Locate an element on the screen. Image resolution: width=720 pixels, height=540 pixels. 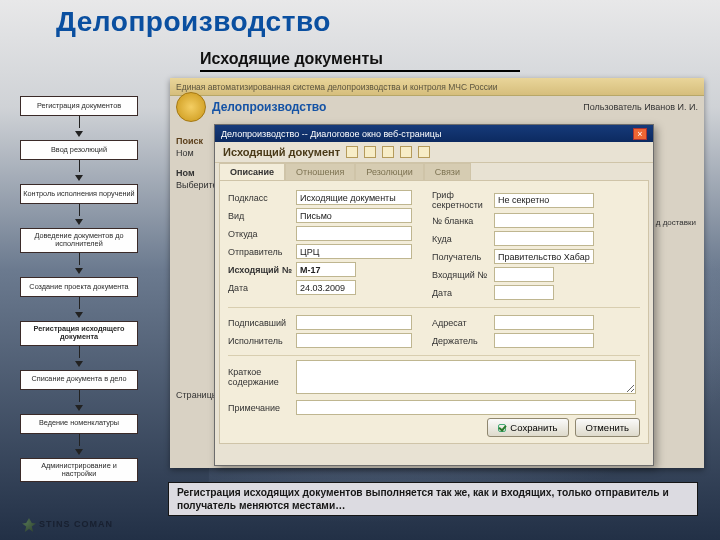
system-title-bar: Единая автоматизированная система делопр… is located at coordinates (437, 87).